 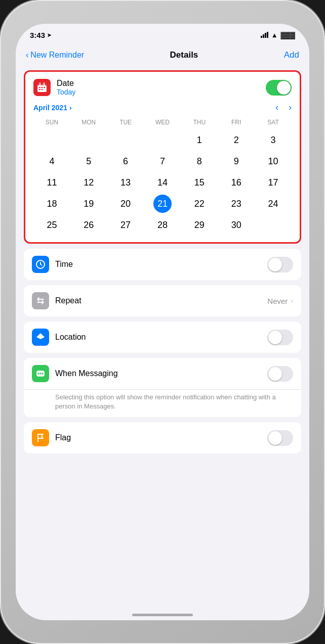 I want to click on home-indicator, so click(x=162, y=615).